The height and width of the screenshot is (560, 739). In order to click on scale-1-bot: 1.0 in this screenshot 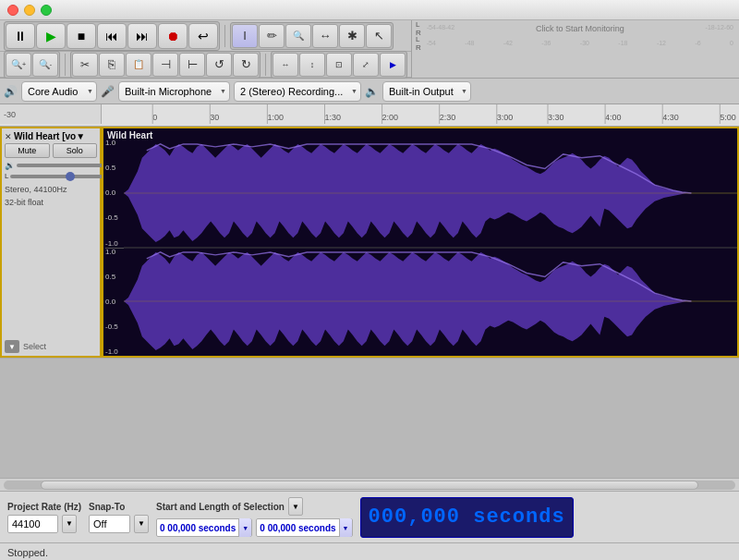, I will do `click(115, 252)`.